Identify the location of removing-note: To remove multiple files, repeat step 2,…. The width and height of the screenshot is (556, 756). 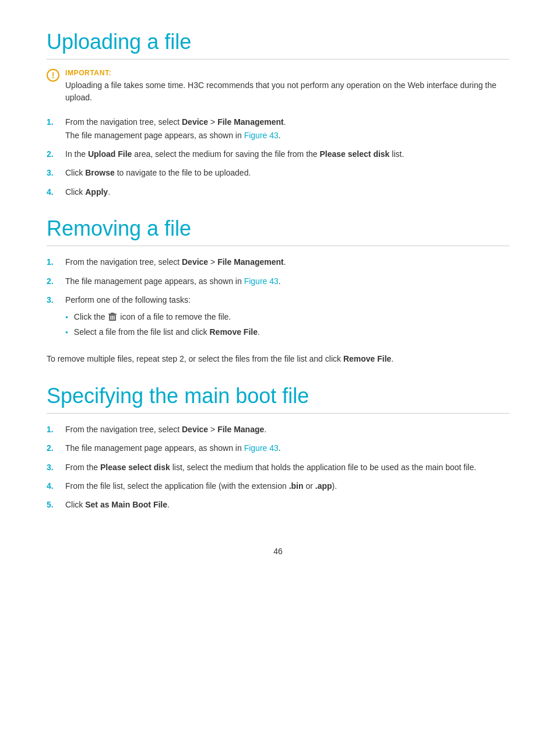
(278, 359).